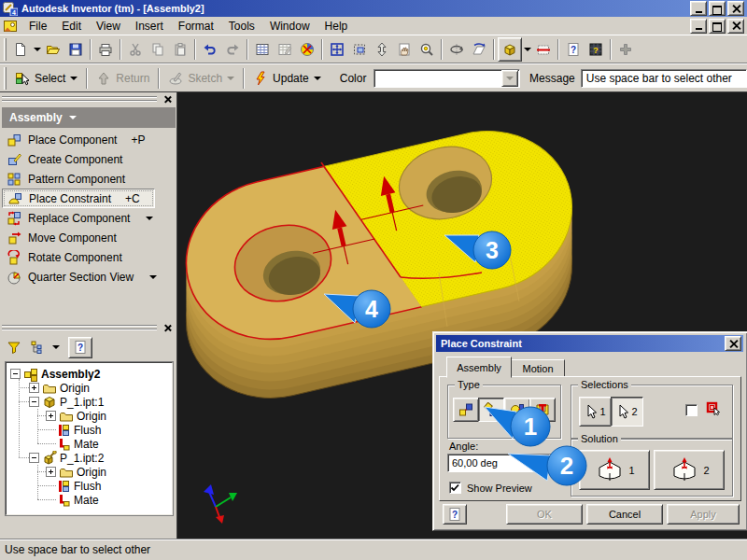 This screenshot has width=747, height=560. I want to click on tree-node-p1-ipt-1: P_1.ipt:1, so click(66, 401).